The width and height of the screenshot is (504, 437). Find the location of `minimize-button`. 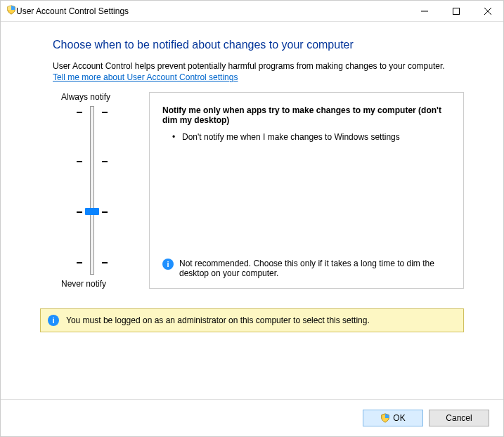

minimize-button is located at coordinates (425, 11).